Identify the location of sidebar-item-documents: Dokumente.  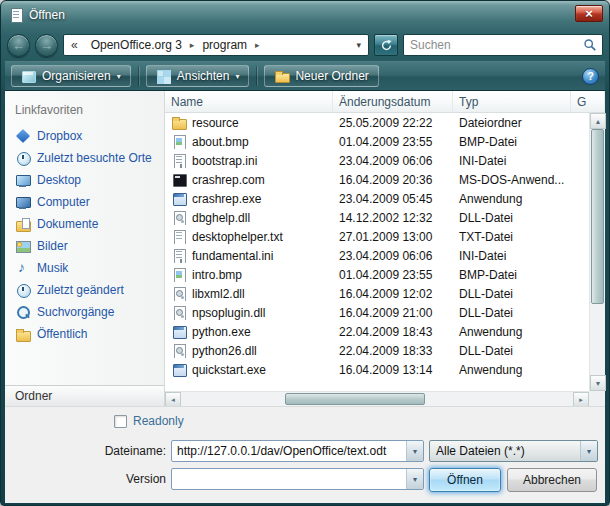
(84, 224).